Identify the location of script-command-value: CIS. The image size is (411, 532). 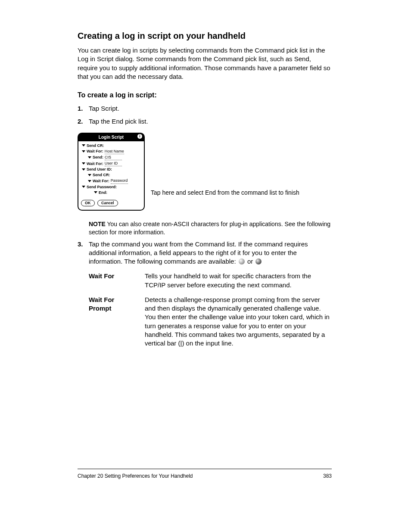
(113, 158).